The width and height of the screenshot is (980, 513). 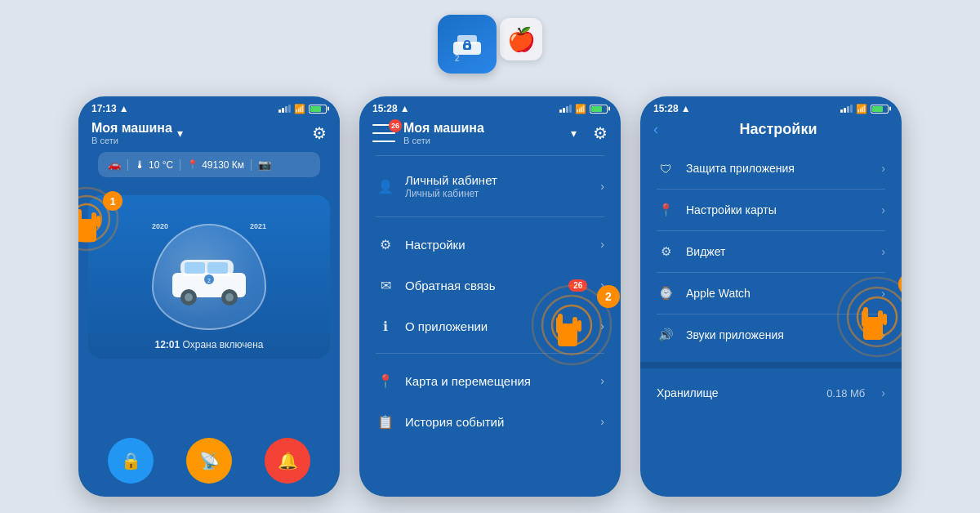 What do you see at coordinates (105, 109) in the screenshot?
I see `time-1: 17:13` at bounding box center [105, 109].